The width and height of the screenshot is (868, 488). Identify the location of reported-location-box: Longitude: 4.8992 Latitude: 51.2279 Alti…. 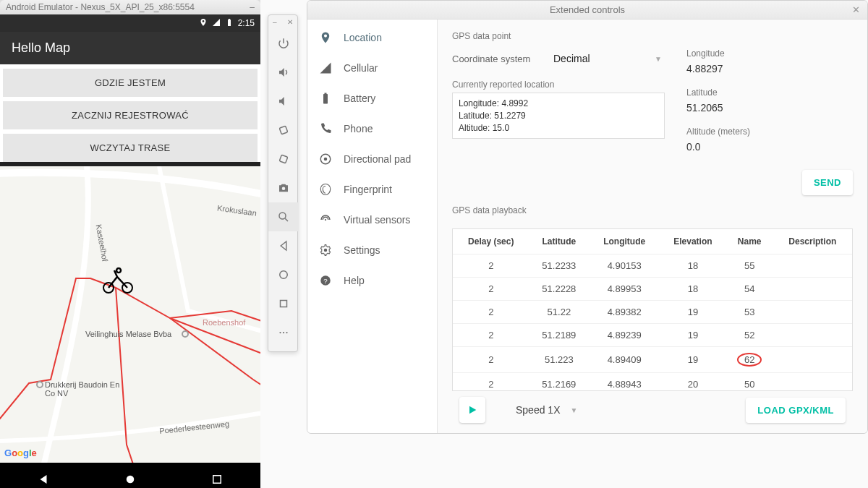
(558, 116).